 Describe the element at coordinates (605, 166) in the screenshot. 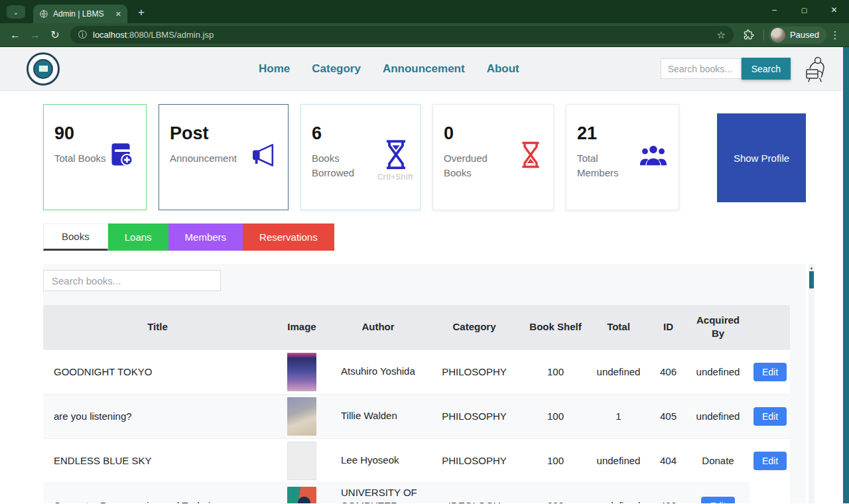

I see `total-members-label: Total Members` at that location.